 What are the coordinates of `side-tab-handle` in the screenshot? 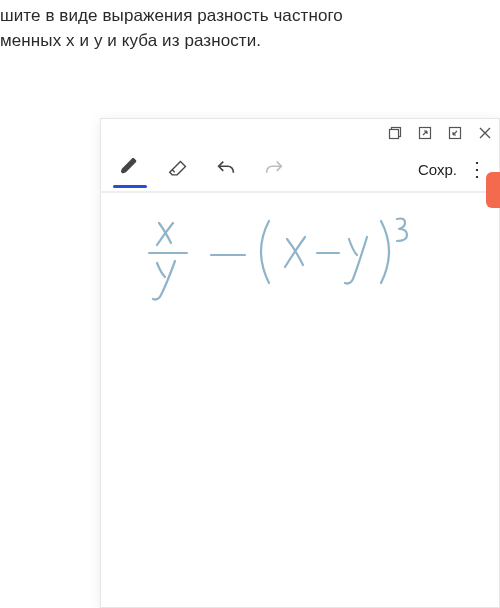 It's located at (493, 190).